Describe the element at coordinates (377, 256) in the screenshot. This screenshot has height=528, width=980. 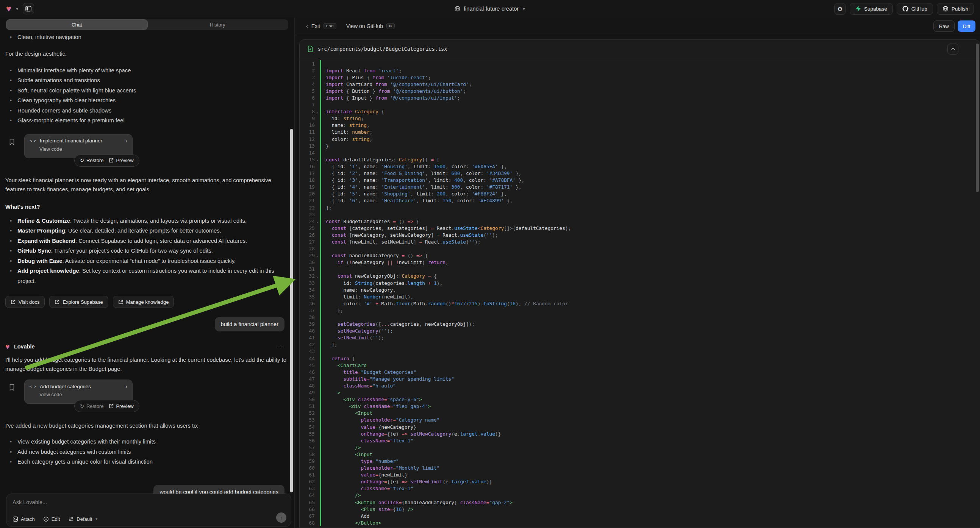
I see `code-text: const handleAddCategory = () => {` at that location.